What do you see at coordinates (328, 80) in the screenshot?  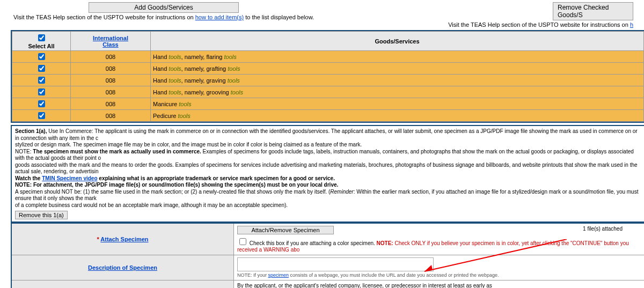 I see `table-row: 008Hand tools, namely, graving tools` at bounding box center [328, 80].